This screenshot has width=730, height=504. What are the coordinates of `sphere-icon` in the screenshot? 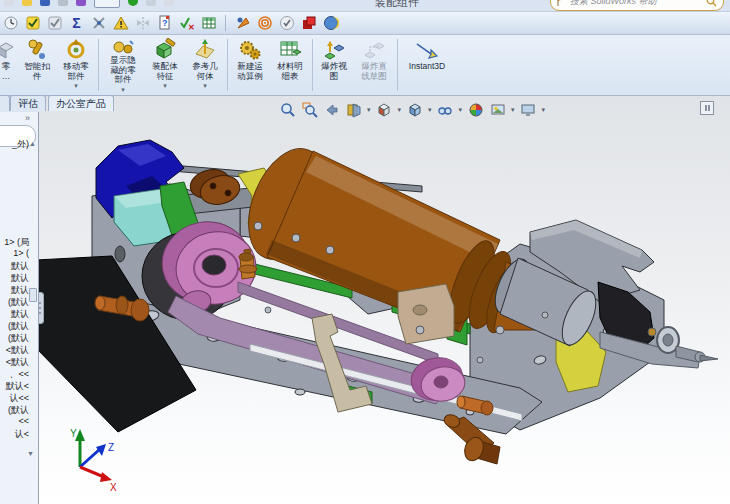 It's located at (330, 24).